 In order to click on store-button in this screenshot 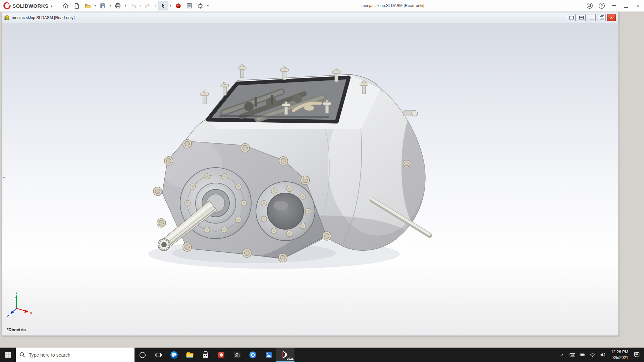, I will do `click(205, 355)`.